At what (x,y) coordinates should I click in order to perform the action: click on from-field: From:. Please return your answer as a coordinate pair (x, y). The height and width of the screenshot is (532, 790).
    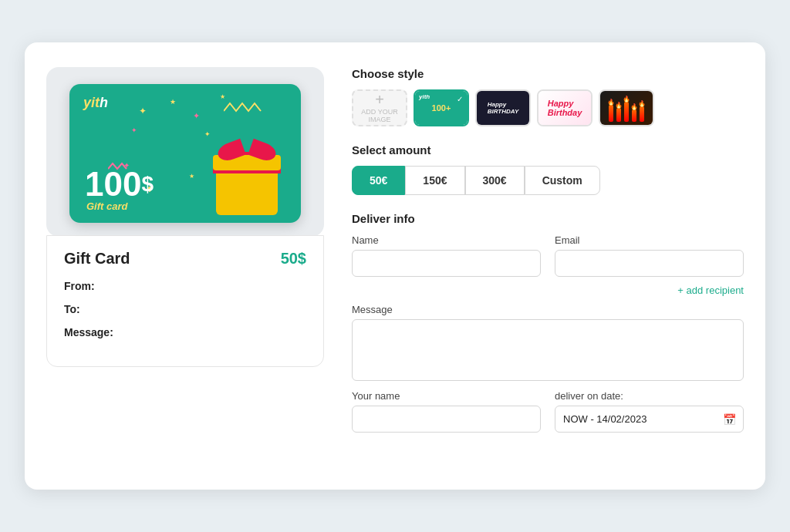
    Looking at the image, I should click on (185, 286).